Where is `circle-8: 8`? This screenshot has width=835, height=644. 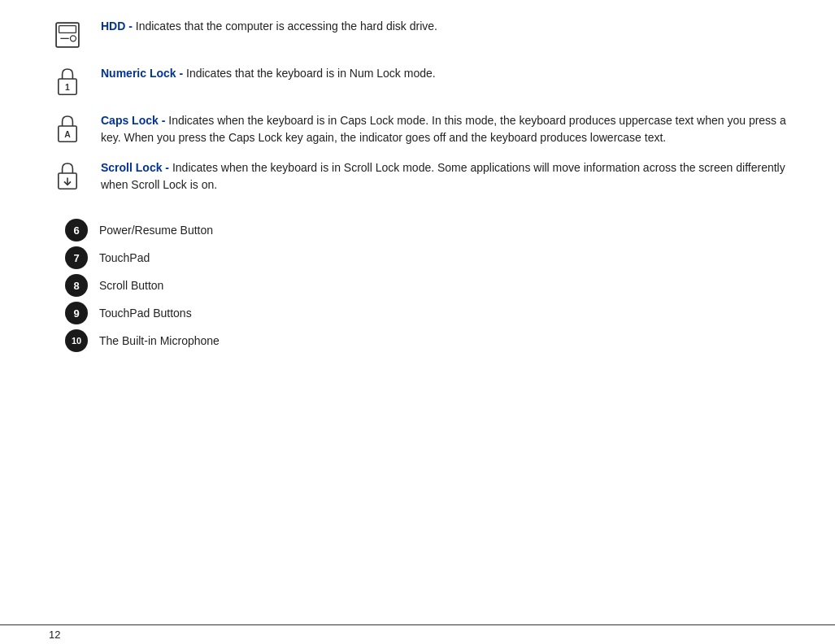
circle-8: 8 is located at coordinates (76, 285).